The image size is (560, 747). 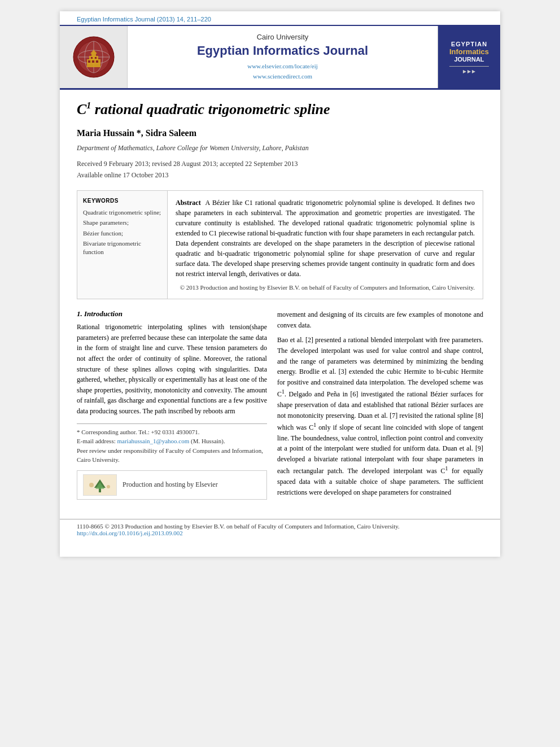 What do you see at coordinates (280, 533) in the screenshot?
I see `footer-doi: http://dx.doi.org/10.1016/j.eij.2013.09.…` at bounding box center [280, 533].